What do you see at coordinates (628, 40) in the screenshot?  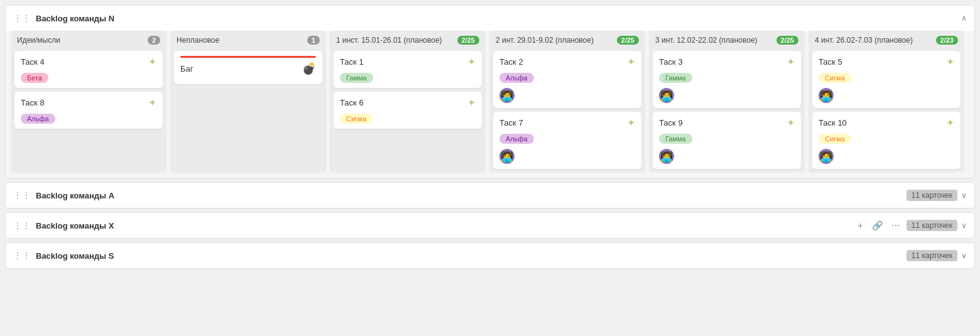 I see `column-sprint2-badge: 2/25` at bounding box center [628, 40].